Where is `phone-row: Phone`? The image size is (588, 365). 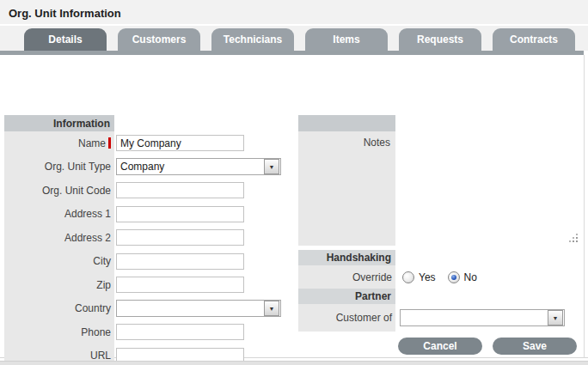
phone-row: Phone is located at coordinates (148, 332).